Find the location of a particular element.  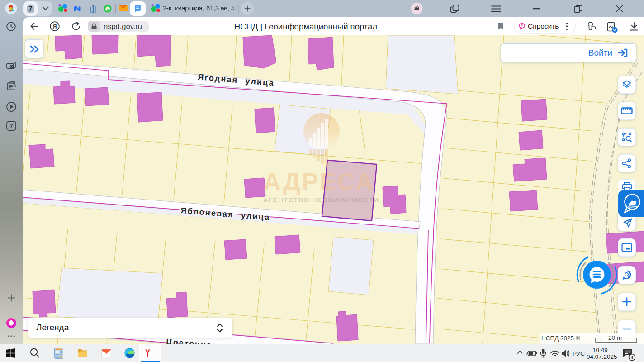

svg-text: АДРЕСА is located at coordinates (319, 181).